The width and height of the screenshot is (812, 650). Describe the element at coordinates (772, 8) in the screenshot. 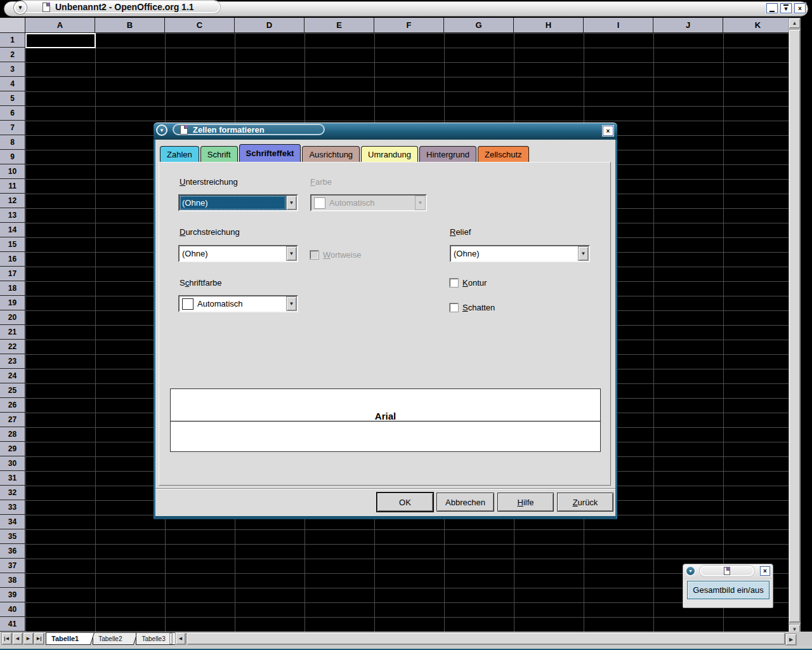

I see `minimize-button` at that location.